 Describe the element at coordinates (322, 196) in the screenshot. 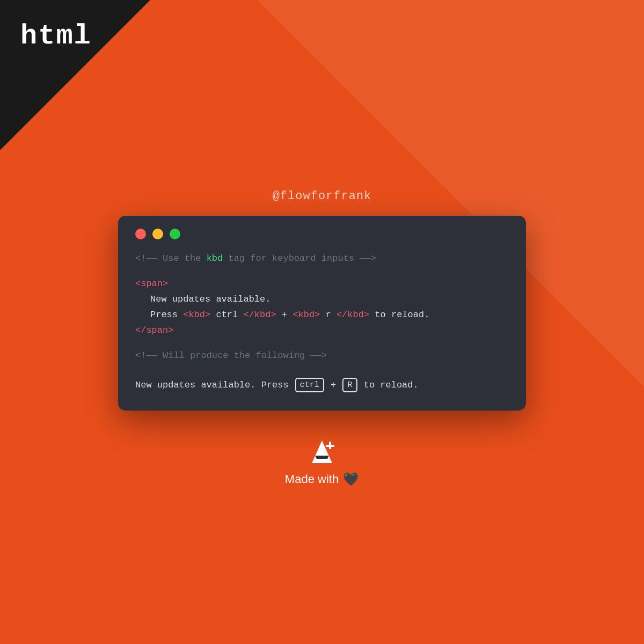

I see `social-handle: @flowforfrank` at that location.